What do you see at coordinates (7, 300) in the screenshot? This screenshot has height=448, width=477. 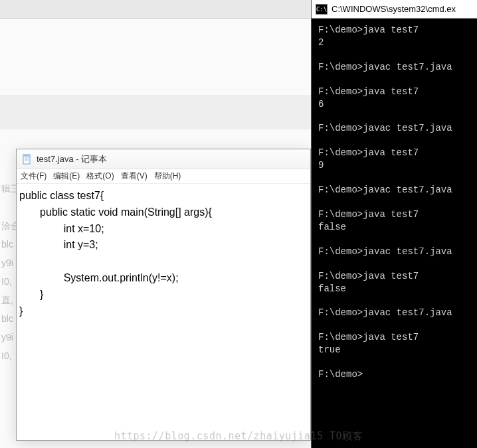 I see `bg-fragment: 直,` at bounding box center [7, 300].